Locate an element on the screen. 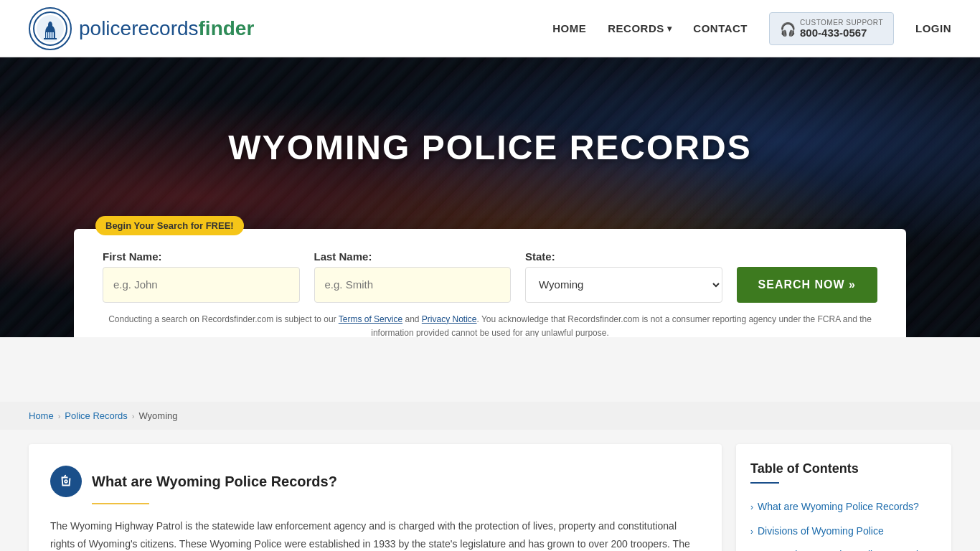 This screenshot has height=551, width=980. breadcrumb-sep-1: › is located at coordinates (60, 416).